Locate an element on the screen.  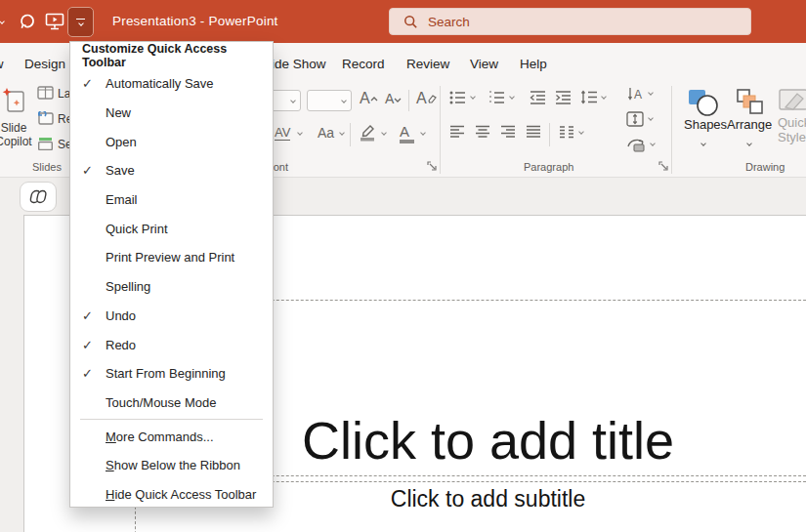
menu-item: Open is located at coordinates (172, 142).